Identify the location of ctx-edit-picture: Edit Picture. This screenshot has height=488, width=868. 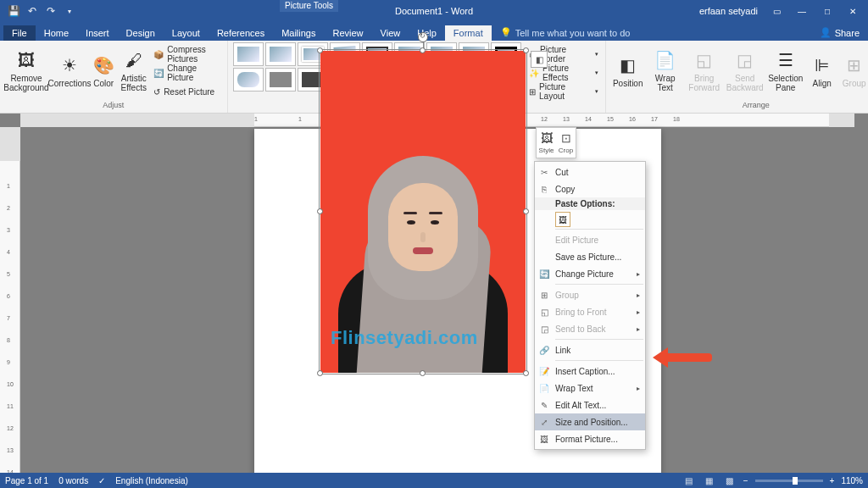
(590, 240).